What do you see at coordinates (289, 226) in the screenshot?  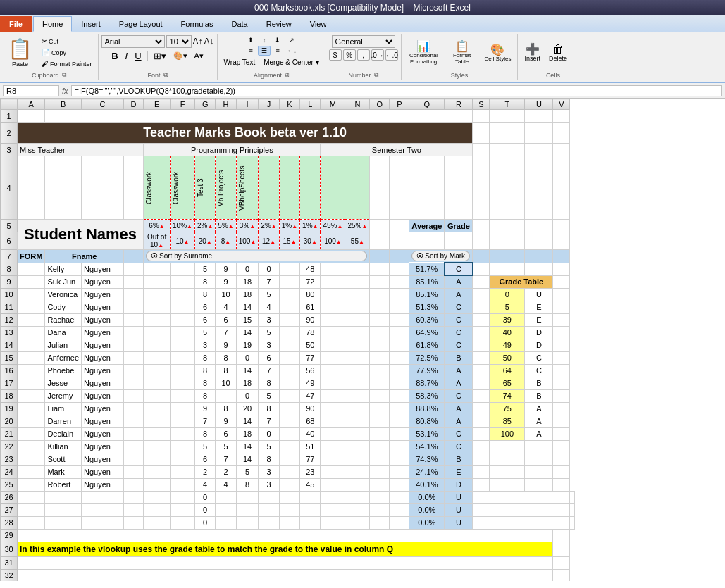 I see `pct-K5: 1%▲` at bounding box center [289, 226].